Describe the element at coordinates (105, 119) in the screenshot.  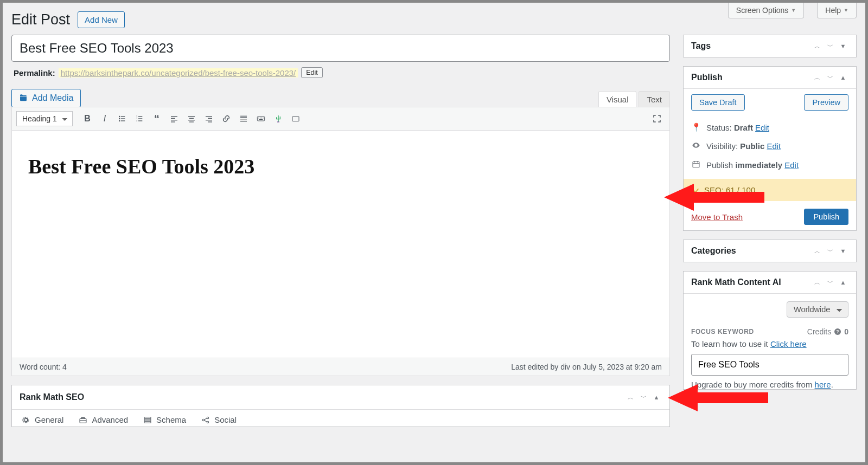
I see `italic-button: I` at that location.